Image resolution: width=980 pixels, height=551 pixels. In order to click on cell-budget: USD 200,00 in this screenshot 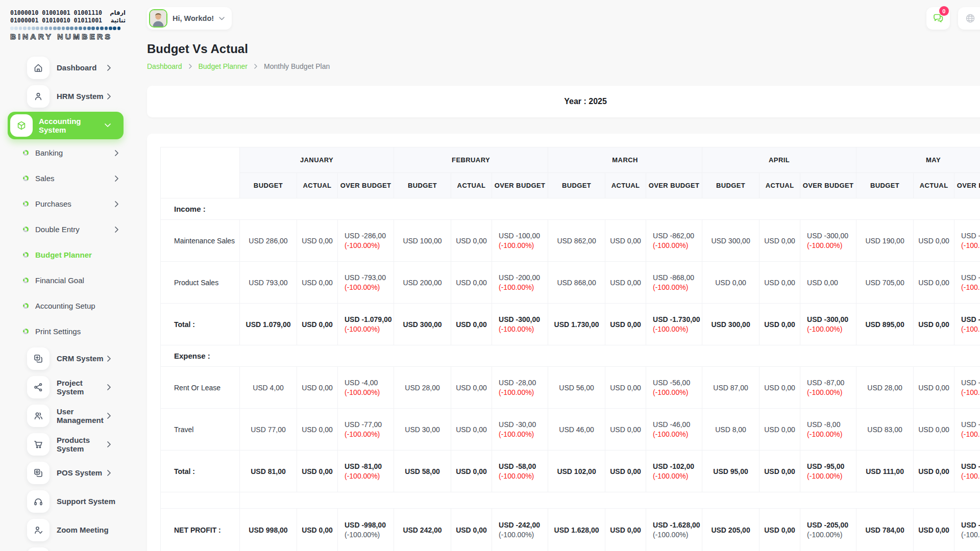, I will do `click(423, 283)`.